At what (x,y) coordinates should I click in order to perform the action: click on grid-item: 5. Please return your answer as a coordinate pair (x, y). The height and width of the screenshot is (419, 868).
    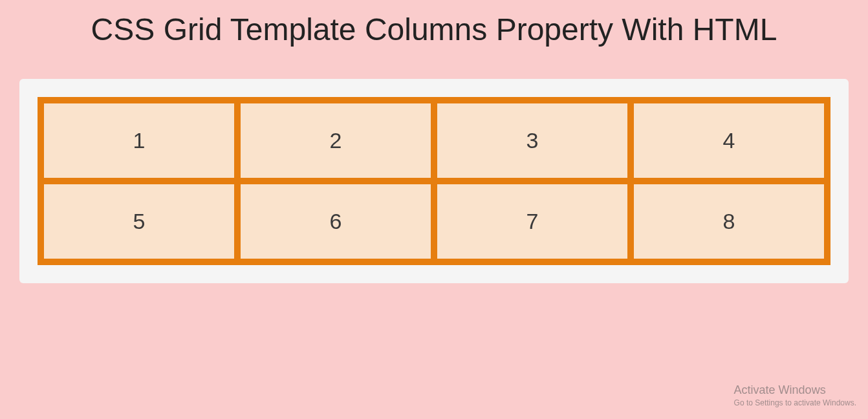
    Looking at the image, I should click on (139, 221).